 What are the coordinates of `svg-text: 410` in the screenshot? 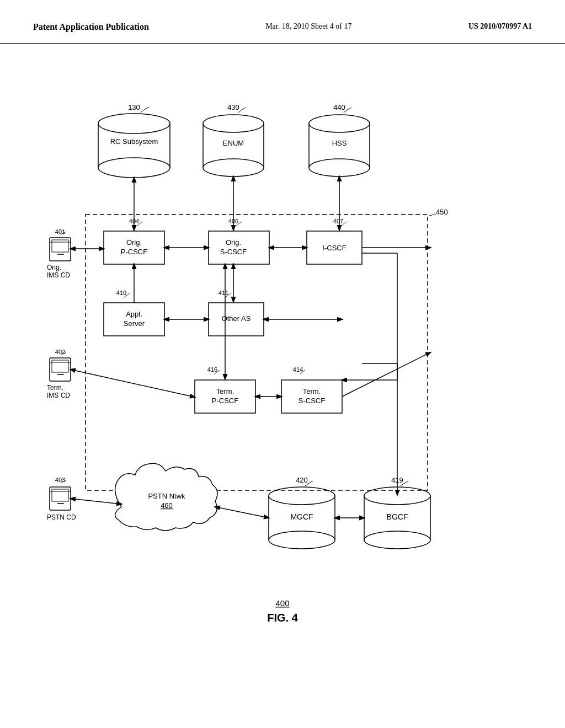 It's located at (121, 293).